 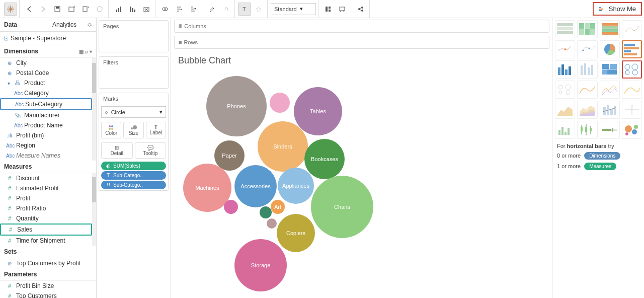 What do you see at coordinates (46, 241) in the screenshot?
I see `field-time-for-shipment: #Time for Shipment` at bounding box center [46, 241].